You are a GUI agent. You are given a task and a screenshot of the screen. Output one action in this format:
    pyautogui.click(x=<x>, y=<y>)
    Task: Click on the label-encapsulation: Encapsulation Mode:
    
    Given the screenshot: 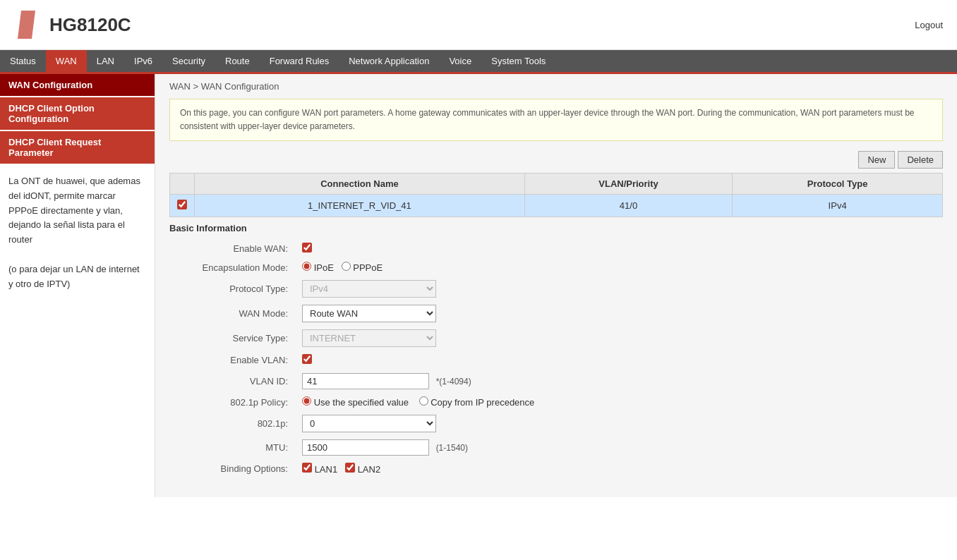 What is the action you would take?
    pyautogui.click(x=233, y=267)
    